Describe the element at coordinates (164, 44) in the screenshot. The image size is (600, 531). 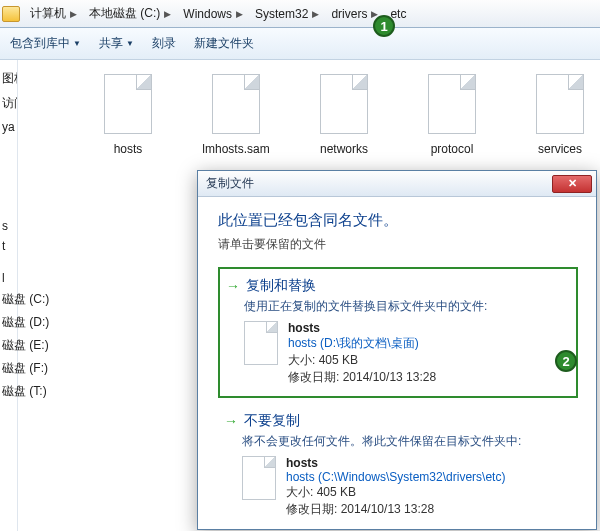
I see `burn-button: 刻录` at that location.